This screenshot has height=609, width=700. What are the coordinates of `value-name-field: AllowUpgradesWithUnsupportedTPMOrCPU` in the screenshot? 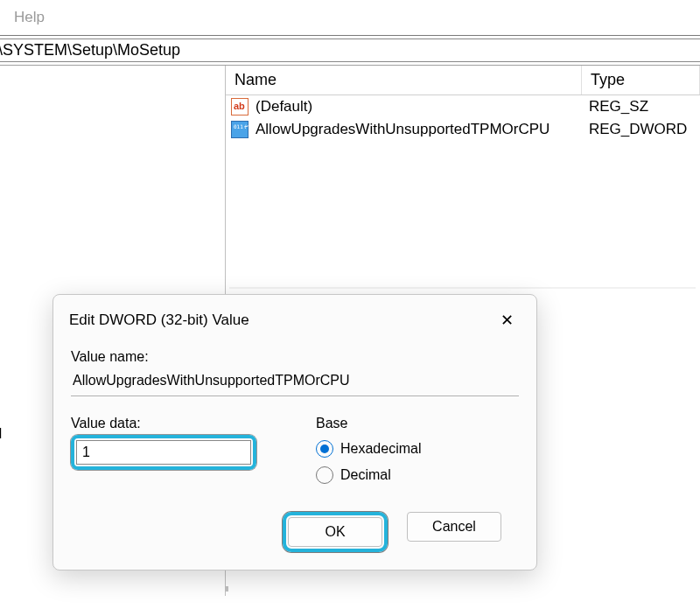 It's located at (295, 382).